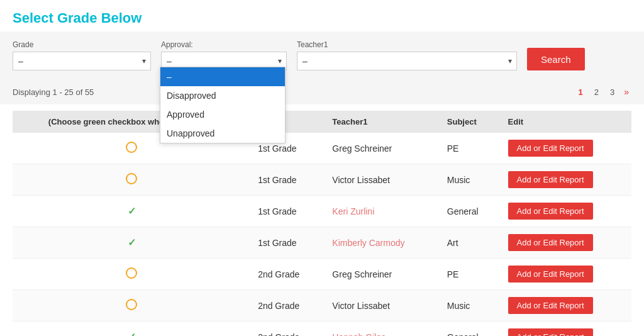  Describe the element at coordinates (470, 243) in the screenshot. I see `subject-cell: Art` at that location.